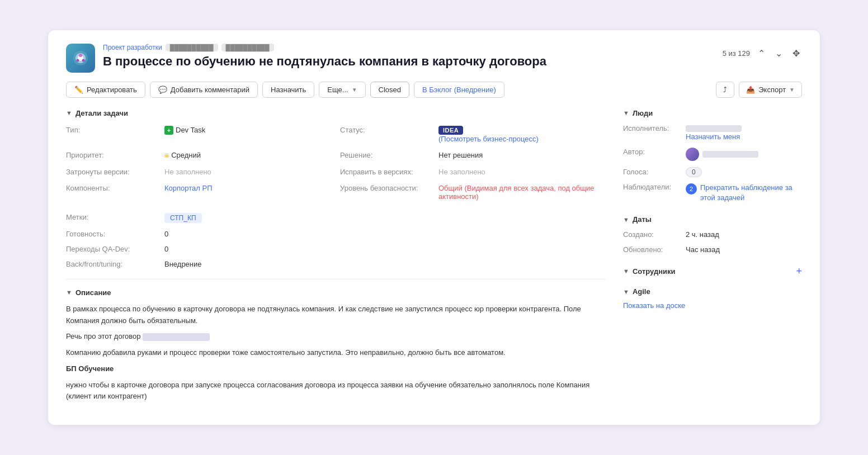 This screenshot has width=868, height=455. Describe the element at coordinates (744, 249) in the screenshot. I see `updated-value: Час назад` at that location.